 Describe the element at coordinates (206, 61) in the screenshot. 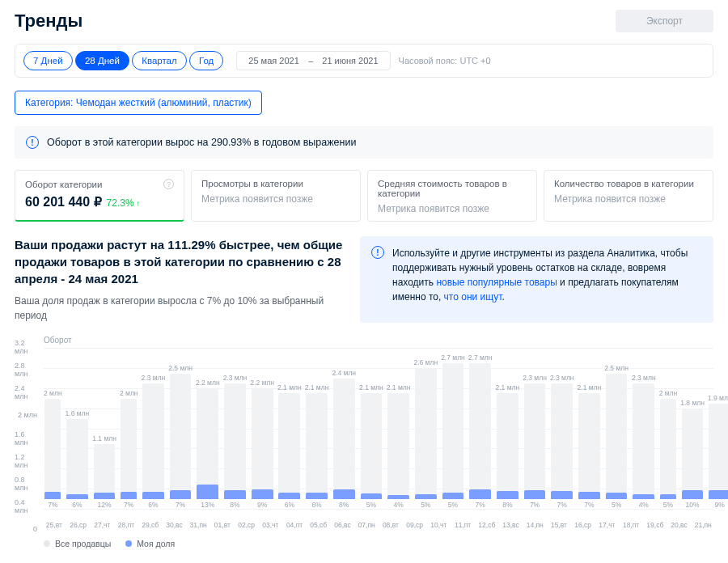

I see `range-pill: Год` at that location.